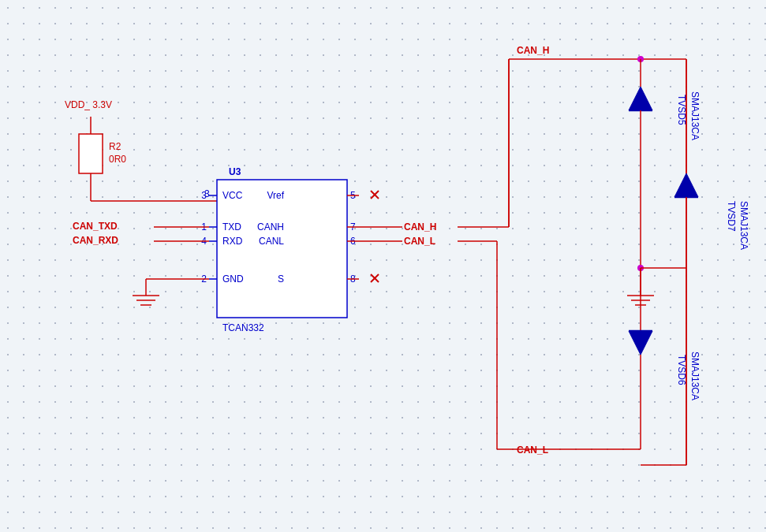 This screenshot has width=766, height=532. What do you see at coordinates (233, 241) in the screenshot?
I see `pin-rxd: RXD` at bounding box center [233, 241].